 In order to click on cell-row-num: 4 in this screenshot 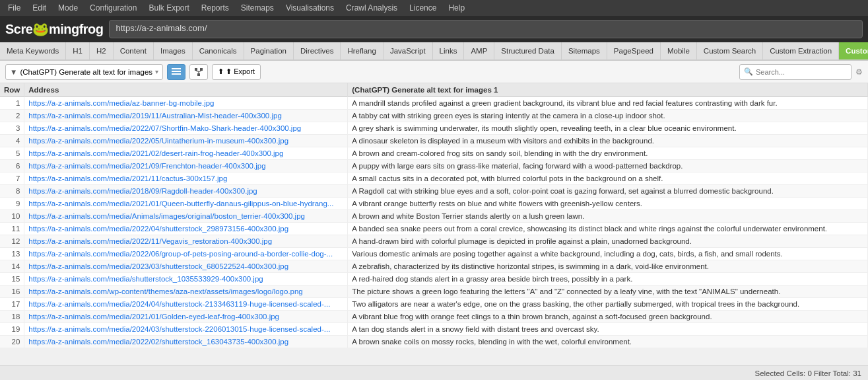, I will do `click(12, 141)`.